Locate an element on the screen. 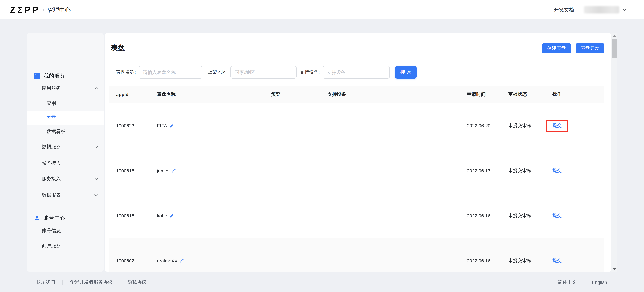 This screenshot has width=644, height=292. search-button: 搜 索 is located at coordinates (406, 72).